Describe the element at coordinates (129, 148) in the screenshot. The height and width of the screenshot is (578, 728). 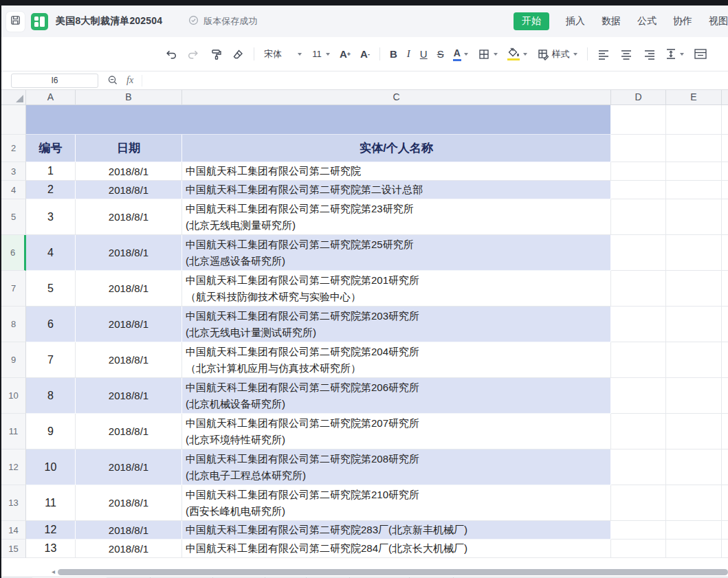
I see `header-cell-date: 日期` at that location.